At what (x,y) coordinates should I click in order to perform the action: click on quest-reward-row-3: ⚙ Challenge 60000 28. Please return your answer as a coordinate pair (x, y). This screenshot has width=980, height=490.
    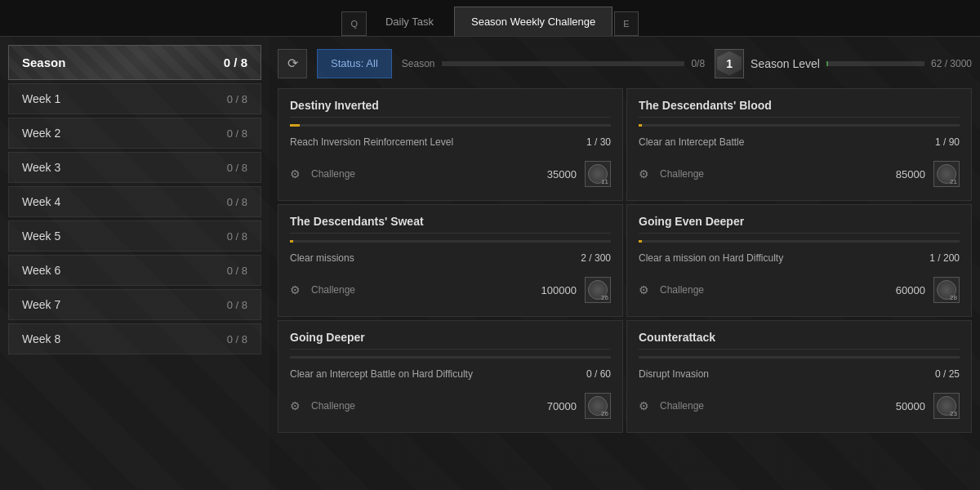
    Looking at the image, I should click on (799, 290).